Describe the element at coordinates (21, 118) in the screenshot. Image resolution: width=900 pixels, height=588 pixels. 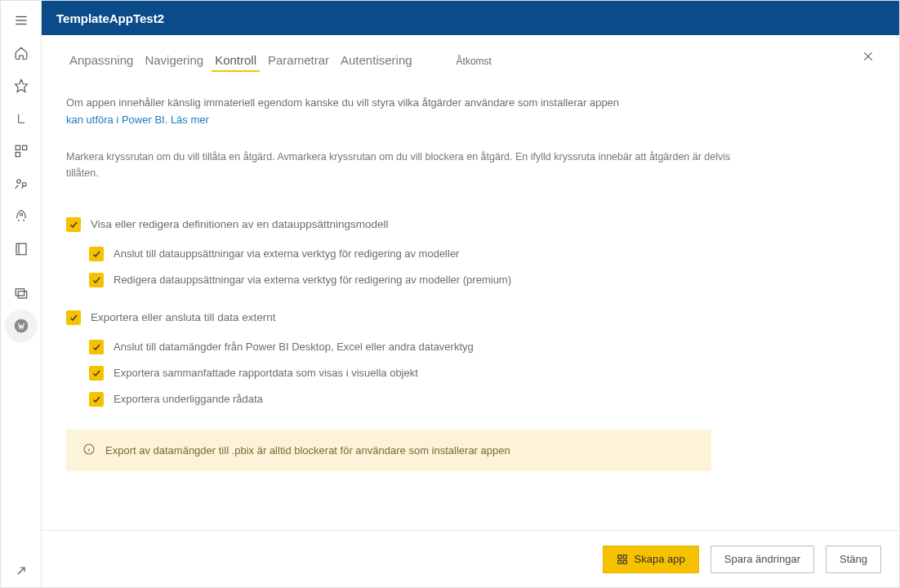
I see `recent-icon` at that location.